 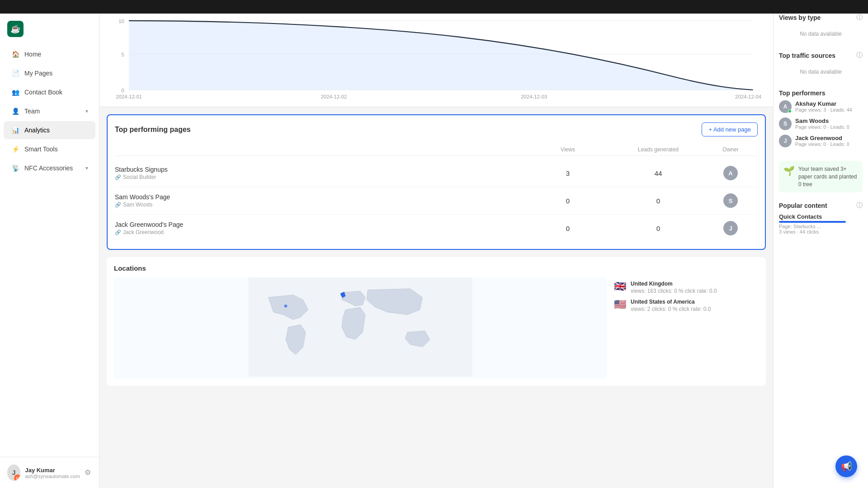 I want to click on performer-avatar: A, so click(x=785, y=107).